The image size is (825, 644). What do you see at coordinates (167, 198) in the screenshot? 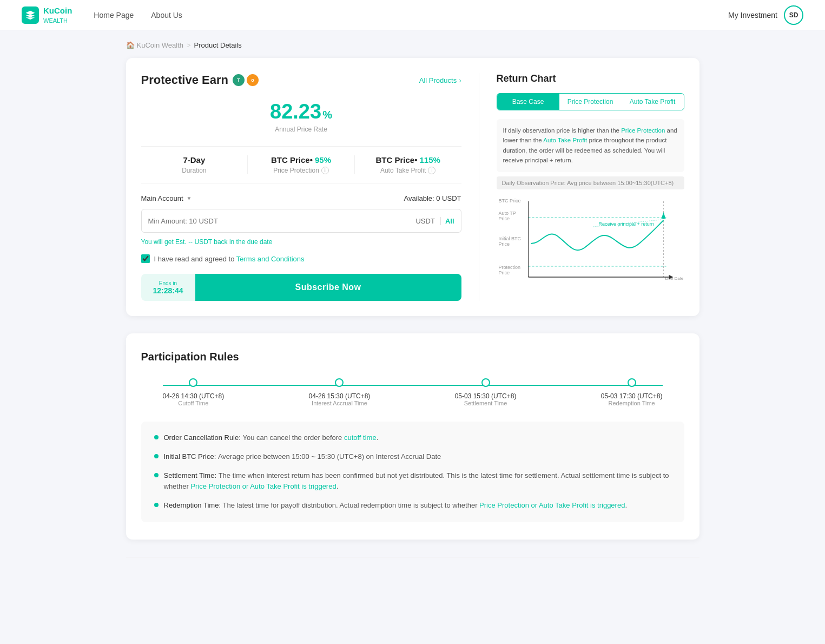
I see `account-select: Main Account ▼` at bounding box center [167, 198].